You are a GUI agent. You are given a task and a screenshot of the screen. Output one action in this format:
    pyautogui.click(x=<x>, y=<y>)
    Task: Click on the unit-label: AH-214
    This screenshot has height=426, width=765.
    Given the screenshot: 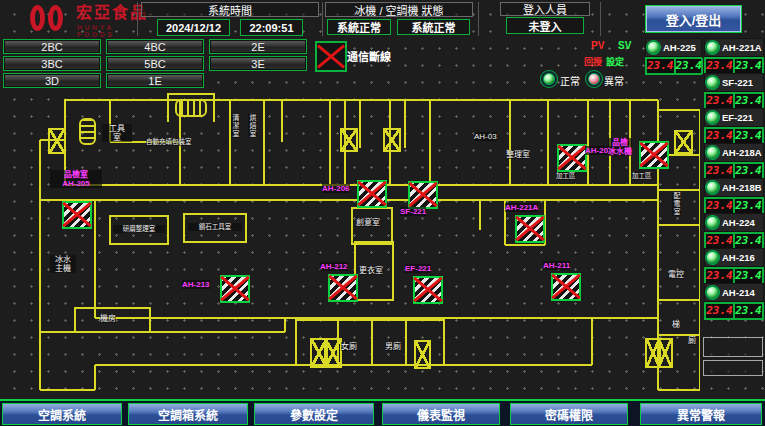 What is the action you would take?
    pyautogui.click(x=738, y=292)
    